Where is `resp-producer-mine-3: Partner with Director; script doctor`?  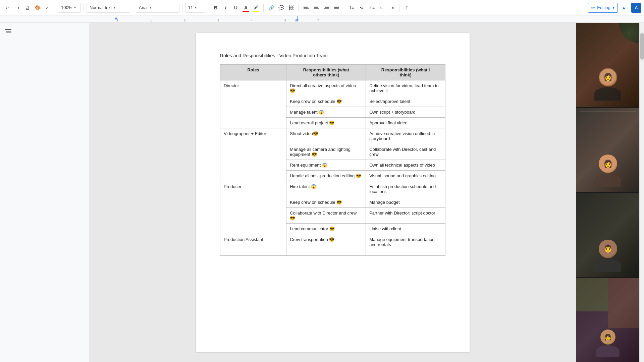 resp-producer-mine-3: Partner with Director; script doctor is located at coordinates (406, 216).